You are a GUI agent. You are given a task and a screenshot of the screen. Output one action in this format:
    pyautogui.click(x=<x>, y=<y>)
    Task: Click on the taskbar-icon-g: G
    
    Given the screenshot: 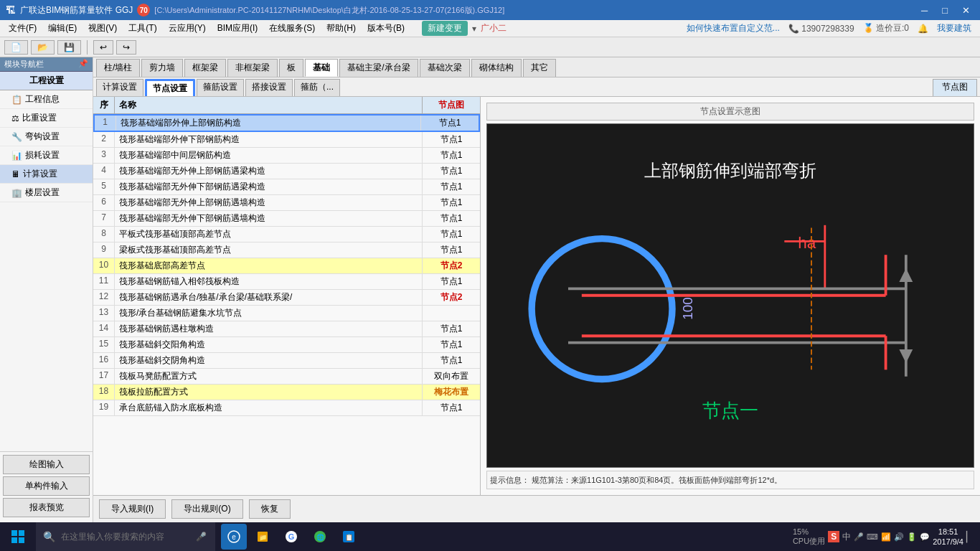 What is the action you would take?
    pyautogui.click(x=291, y=537)
    